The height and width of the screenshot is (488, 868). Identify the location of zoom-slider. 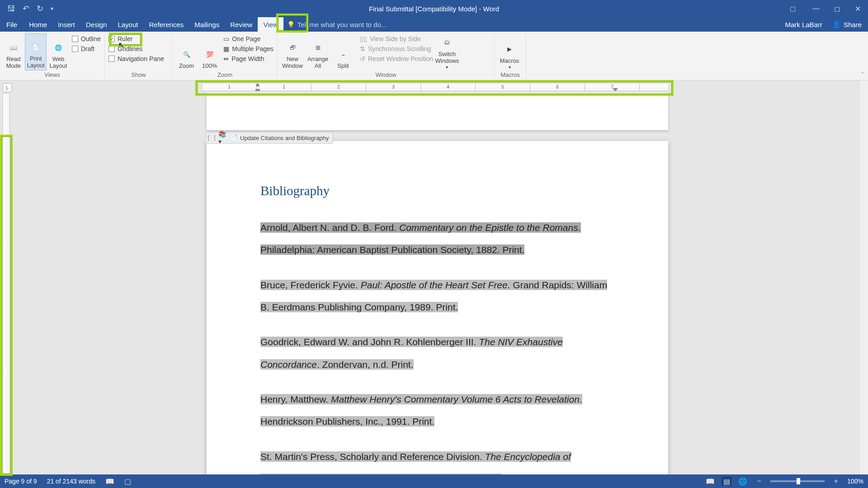
(797, 481).